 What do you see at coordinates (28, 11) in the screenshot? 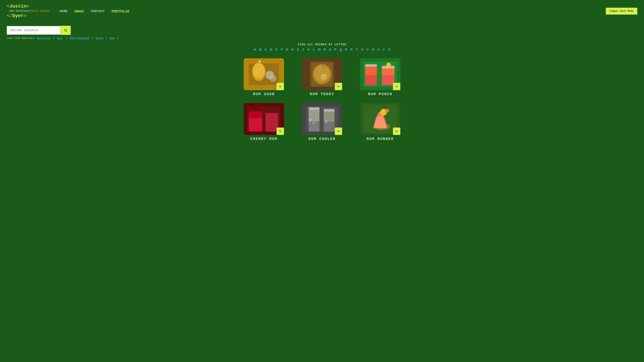
I see `logo-subtitle: Web Developer(Full-Stack)` at bounding box center [28, 11].